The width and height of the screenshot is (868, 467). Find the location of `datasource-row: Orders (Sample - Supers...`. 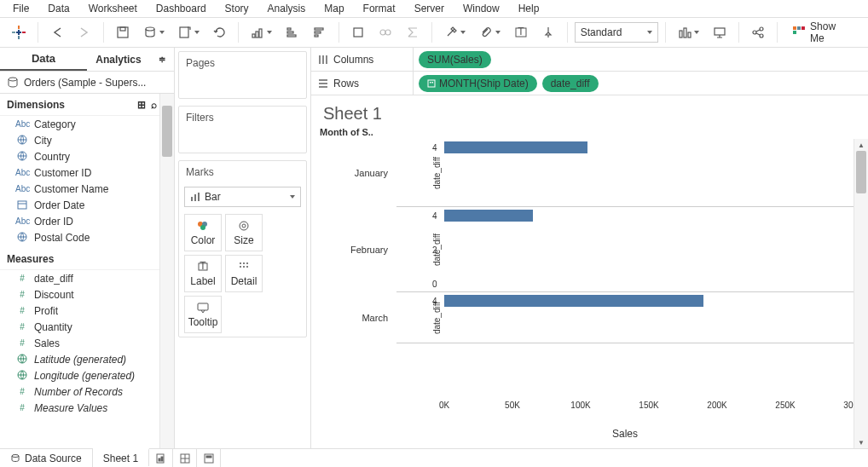

datasource-row: Orders (Sample - Supers... is located at coordinates (87, 83).